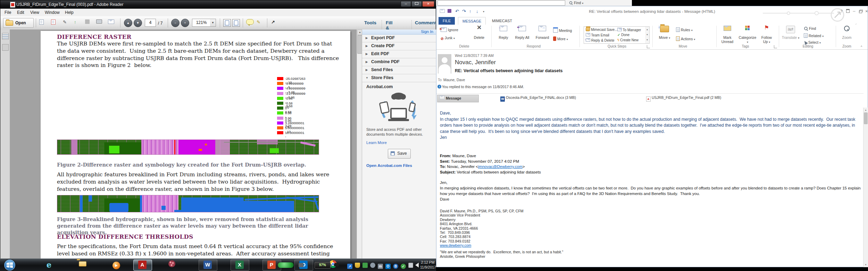  I want to click on cloud-upload-icon: ↑, so click(75, 22).